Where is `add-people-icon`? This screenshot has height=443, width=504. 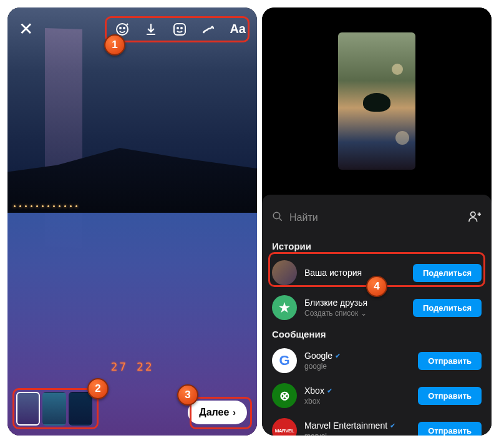 add-people-icon is located at coordinates (475, 218).